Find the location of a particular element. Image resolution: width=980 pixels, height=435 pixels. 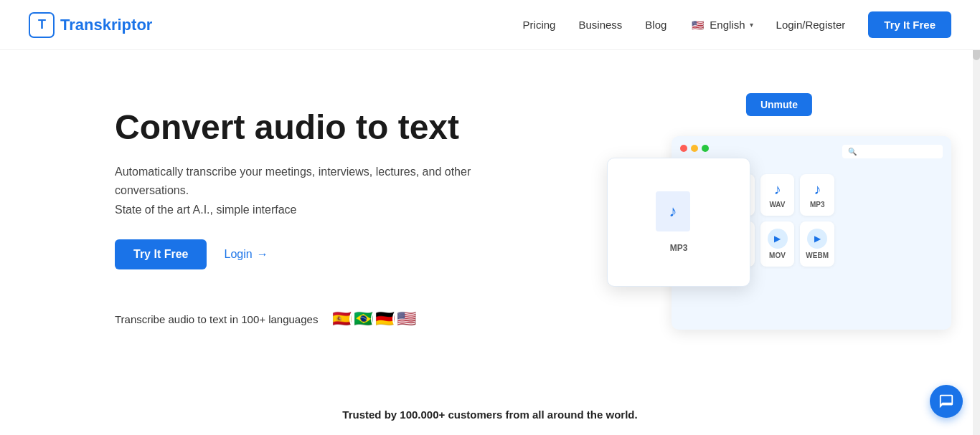

flag-group: 🇪🇸 🇧🇷 🇩🇪 🇺🇸 is located at coordinates (374, 319).